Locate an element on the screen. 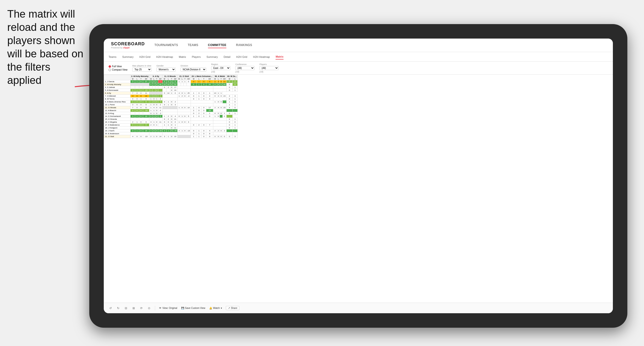  cell: 4 is located at coordinates (210, 131).